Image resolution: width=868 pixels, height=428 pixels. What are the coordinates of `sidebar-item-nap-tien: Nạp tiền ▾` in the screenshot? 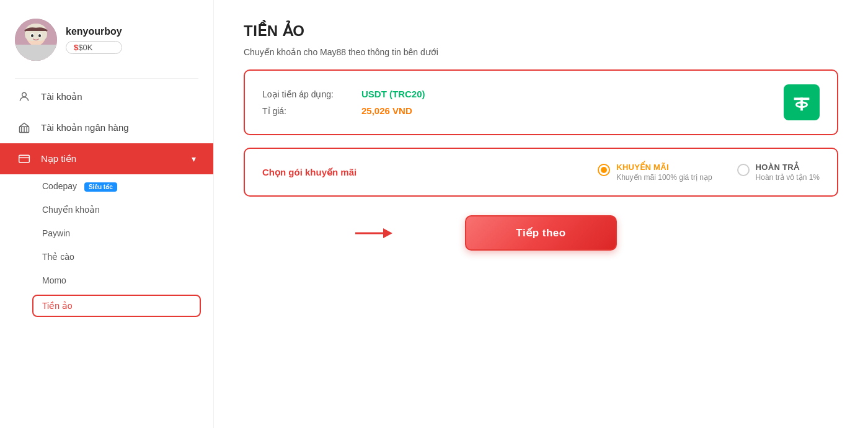 It's located at (107, 159).